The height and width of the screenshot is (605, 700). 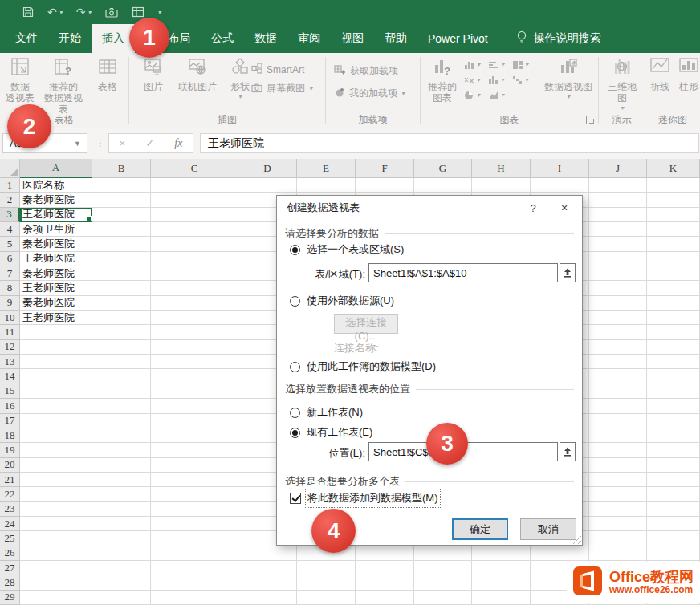 What do you see at coordinates (352, 39) in the screenshot?
I see `ribbon-tab-8: 视图` at bounding box center [352, 39].